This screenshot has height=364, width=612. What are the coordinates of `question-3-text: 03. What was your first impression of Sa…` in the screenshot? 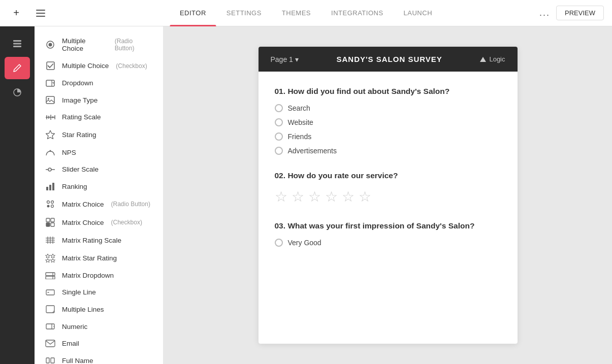 It's located at (388, 226).